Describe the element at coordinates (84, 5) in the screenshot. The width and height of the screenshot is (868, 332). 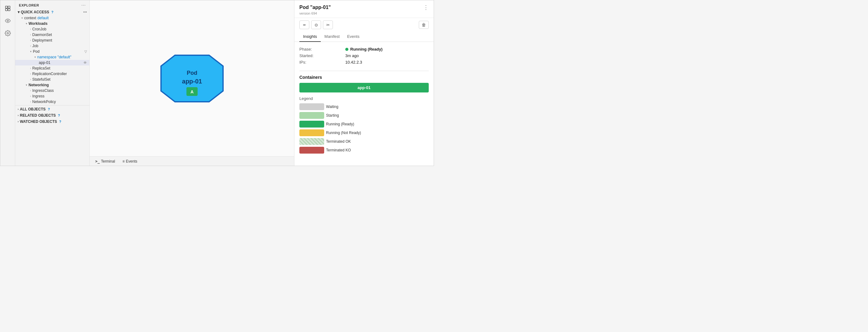
I see `sidebar-more-icon: ⋯` at that location.